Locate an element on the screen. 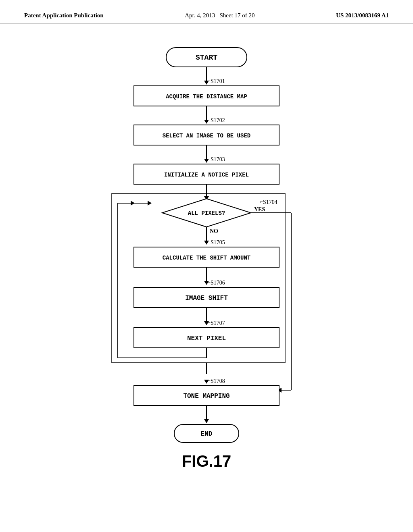 This screenshot has height=532, width=413. s1701-label: S1701 is located at coordinates (218, 81).